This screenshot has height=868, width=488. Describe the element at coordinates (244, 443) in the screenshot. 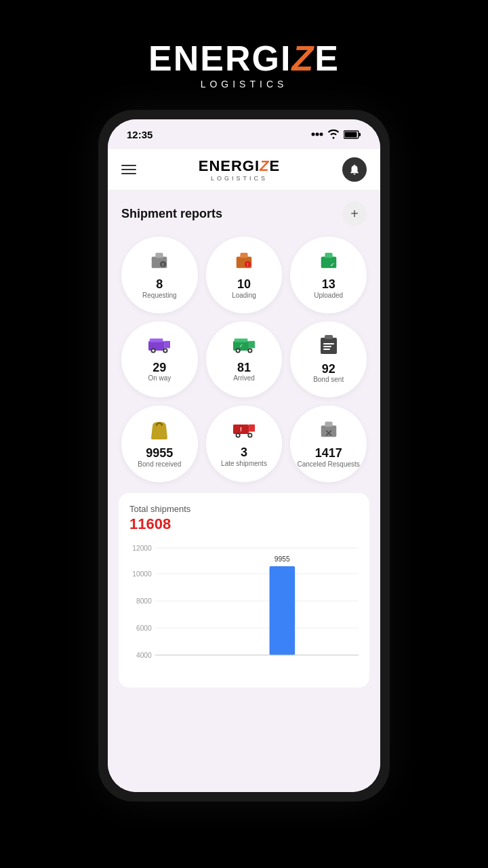

I see `stat-card-lateshipments: ! 3 Late shipments` at that location.